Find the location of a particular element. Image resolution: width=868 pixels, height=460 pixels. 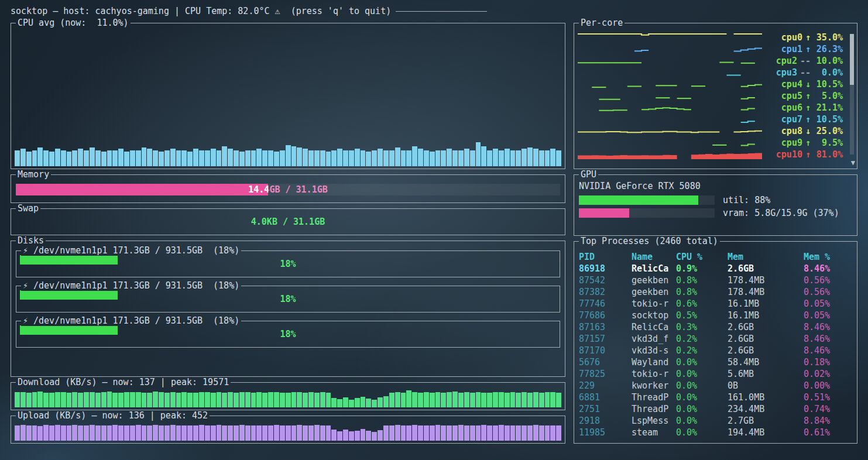

process-mem: 2.7GB is located at coordinates (766, 421).